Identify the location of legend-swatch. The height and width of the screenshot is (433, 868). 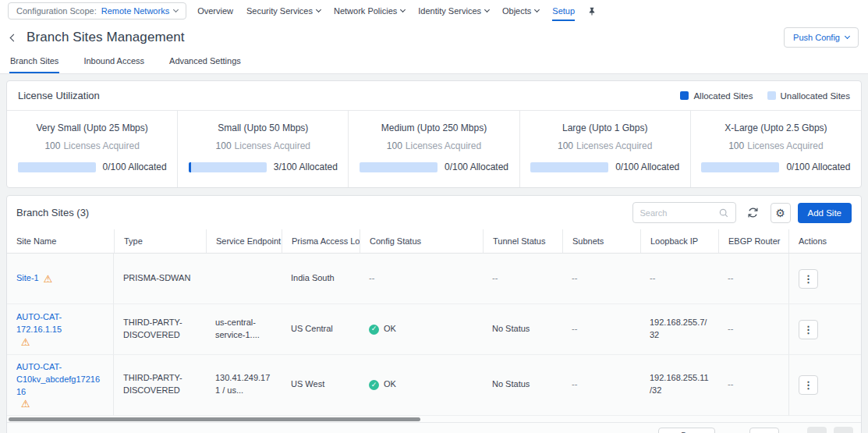
(772, 95).